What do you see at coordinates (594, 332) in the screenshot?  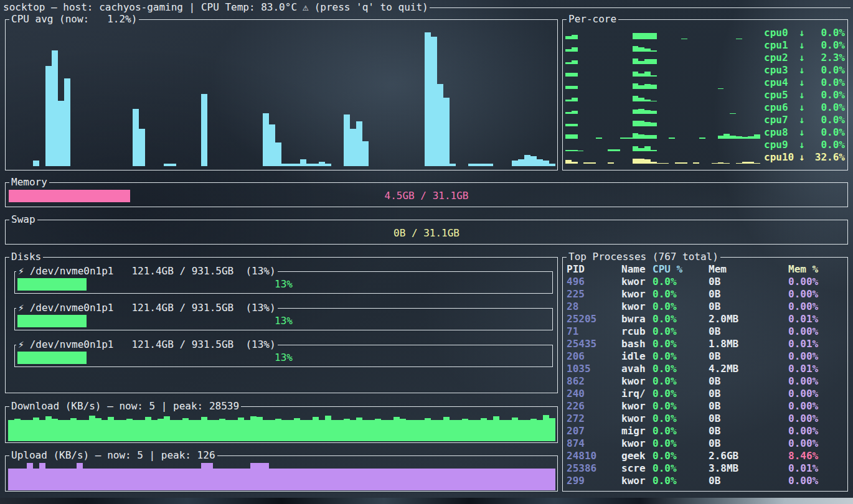 I see `process-pid: 71` at bounding box center [594, 332].